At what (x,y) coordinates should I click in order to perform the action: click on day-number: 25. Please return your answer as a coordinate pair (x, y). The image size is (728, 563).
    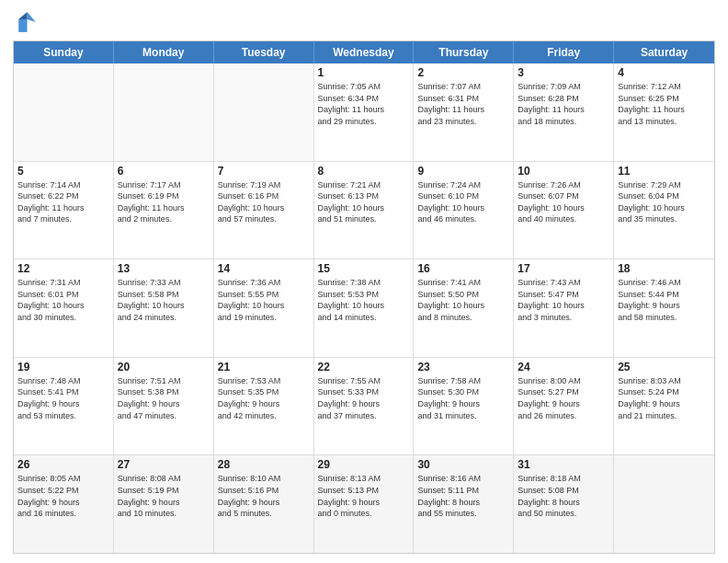
    Looking at the image, I should click on (664, 367).